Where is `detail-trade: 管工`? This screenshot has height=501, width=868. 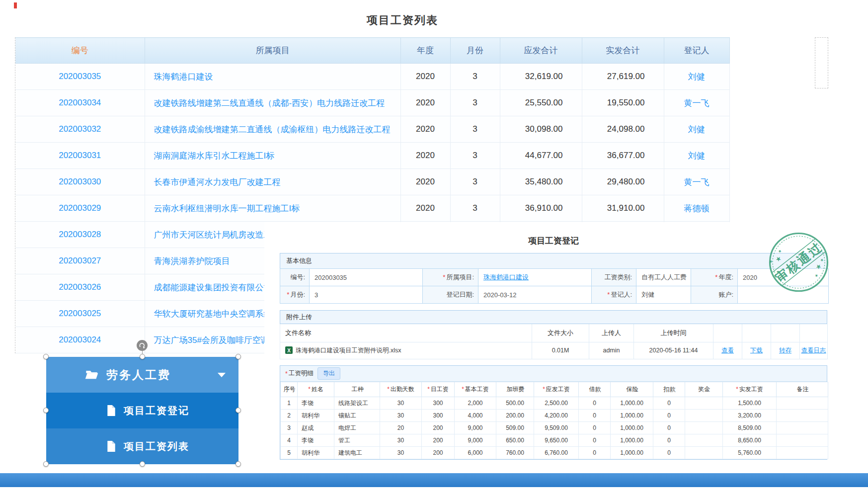 detail-trade: 管工 is located at coordinates (357, 440).